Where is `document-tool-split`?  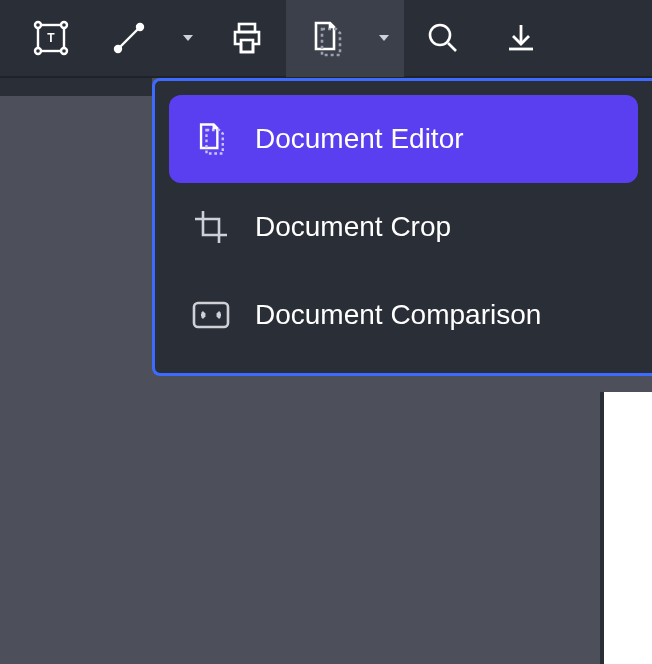 document-tool-split is located at coordinates (345, 38).